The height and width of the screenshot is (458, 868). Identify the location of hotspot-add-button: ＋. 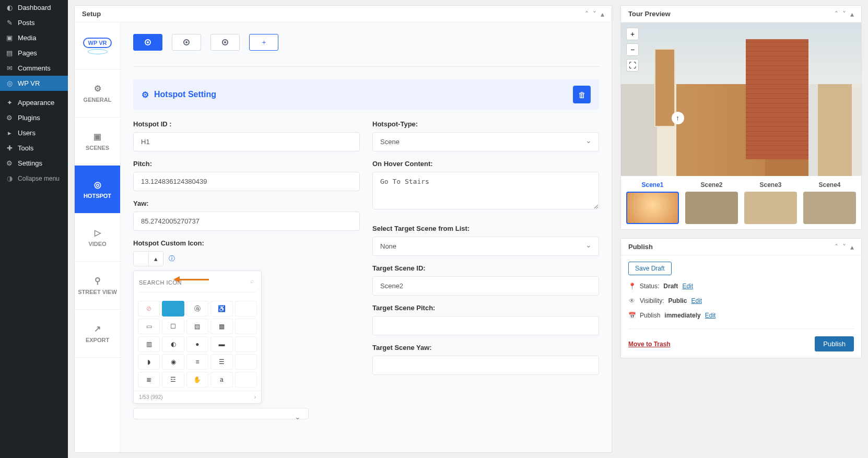
(264, 42).